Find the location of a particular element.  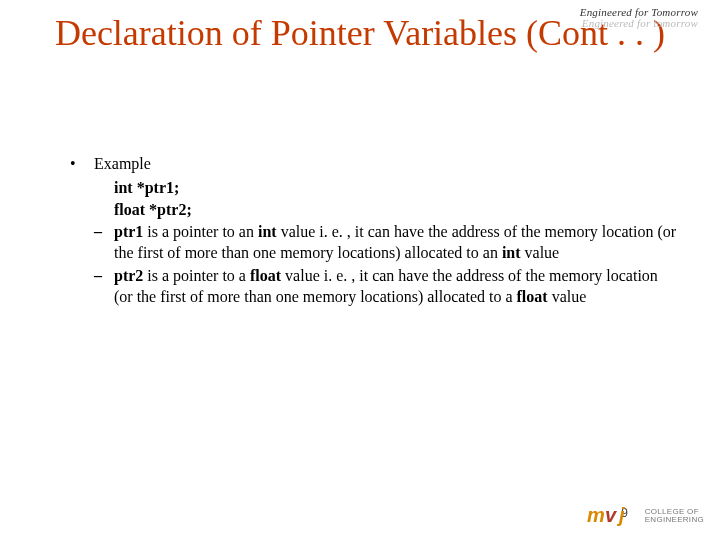

bullet-example: • Example is located at coordinates (375, 164).